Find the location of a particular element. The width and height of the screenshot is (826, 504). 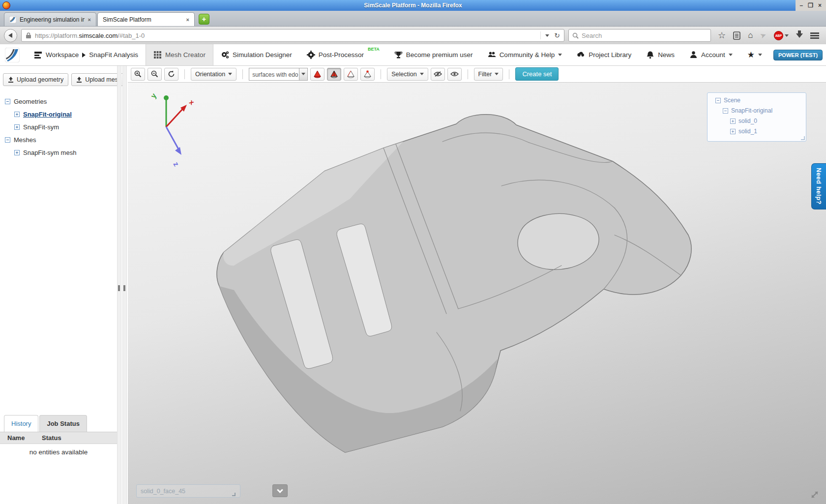

upload-geometry-button: Upload geometry is located at coordinates (35, 80).